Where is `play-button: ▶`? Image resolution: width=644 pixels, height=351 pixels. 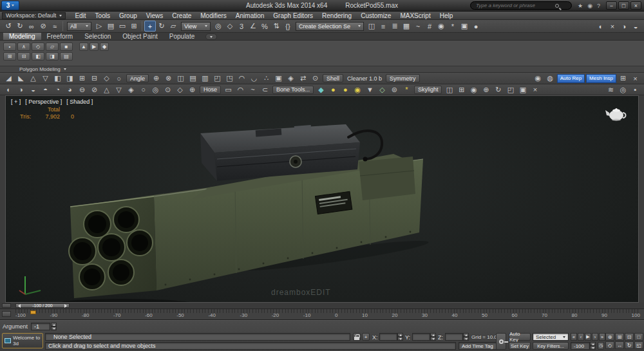
play-button: ▶ is located at coordinates (588, 337).